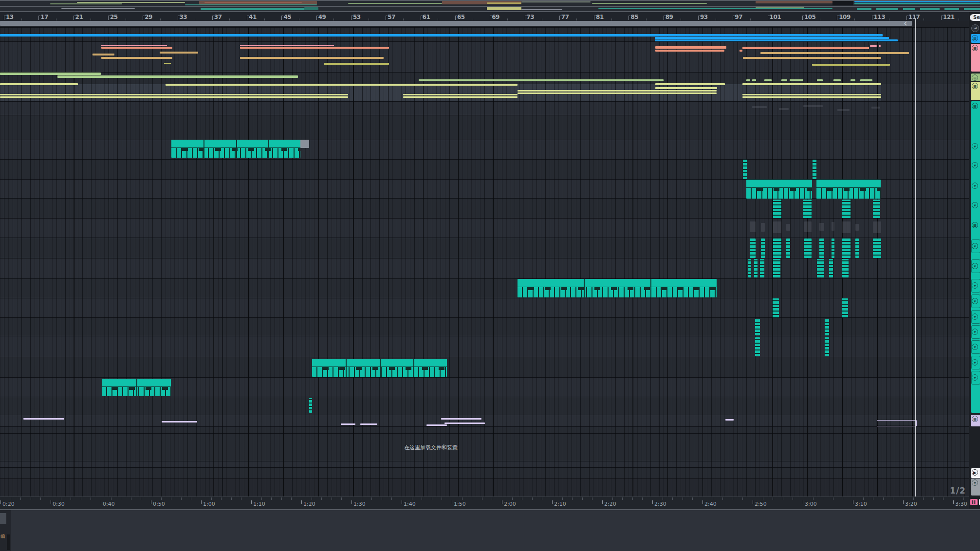 Image resolution: width=980 pixels, height=551 pixels. I want to click on detail-panel-scrollbar, so click(9, 542).